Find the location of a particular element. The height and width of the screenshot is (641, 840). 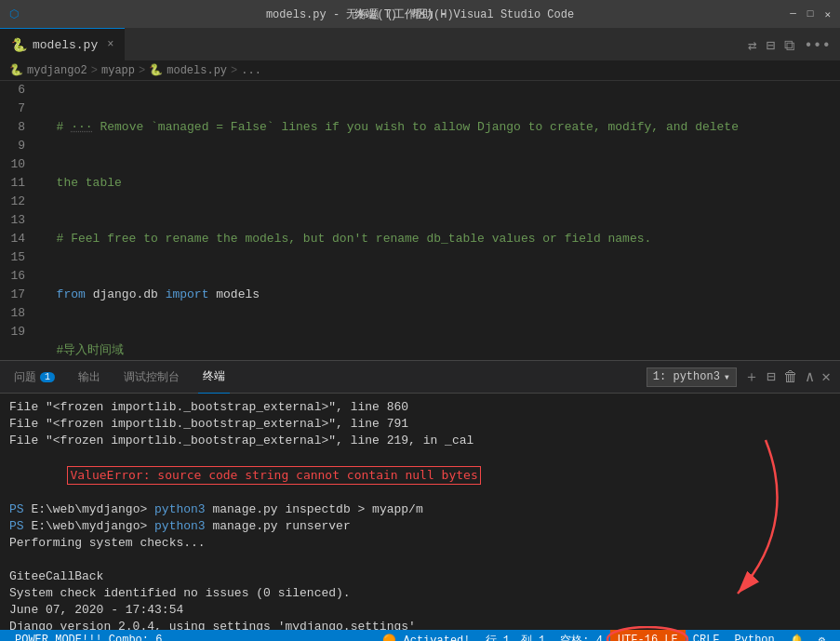

chevron-up-icon: ∧ is located at coordinates (810, 377).